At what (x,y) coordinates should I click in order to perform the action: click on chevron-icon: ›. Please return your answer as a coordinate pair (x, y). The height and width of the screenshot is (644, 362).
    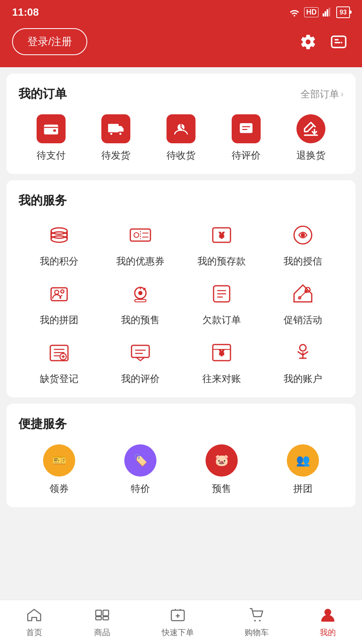
    Looking at the image, I should click on (342, 94).